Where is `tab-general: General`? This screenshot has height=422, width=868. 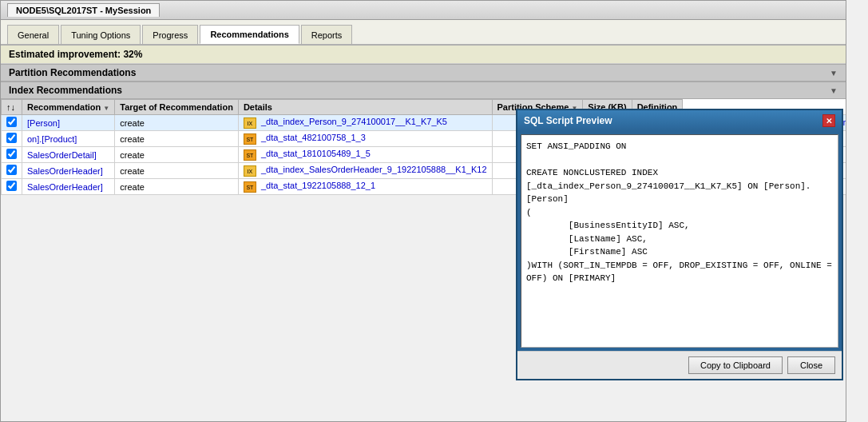
tab-general: General is located at coordinates (34, 34).